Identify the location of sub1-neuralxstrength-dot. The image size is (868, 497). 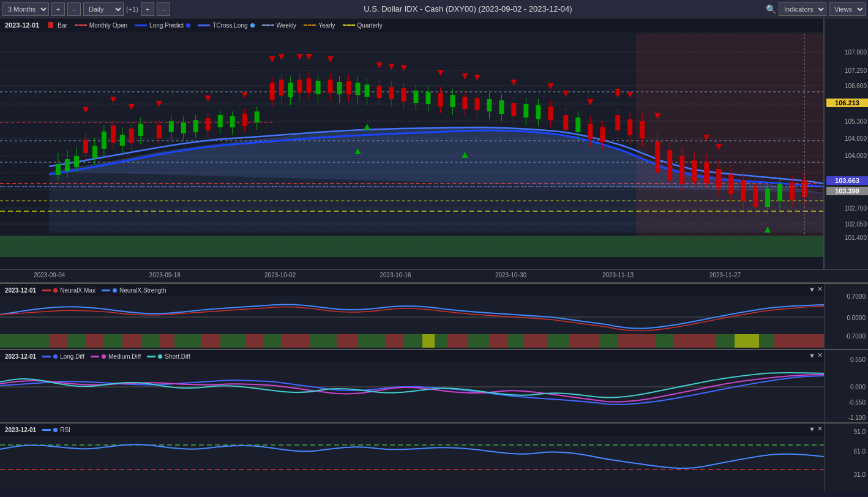
(115, 290).